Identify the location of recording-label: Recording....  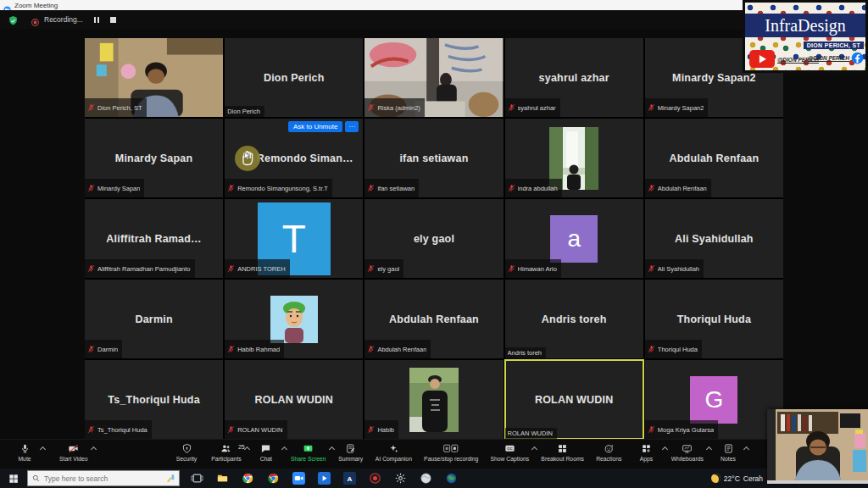
(64, 19).